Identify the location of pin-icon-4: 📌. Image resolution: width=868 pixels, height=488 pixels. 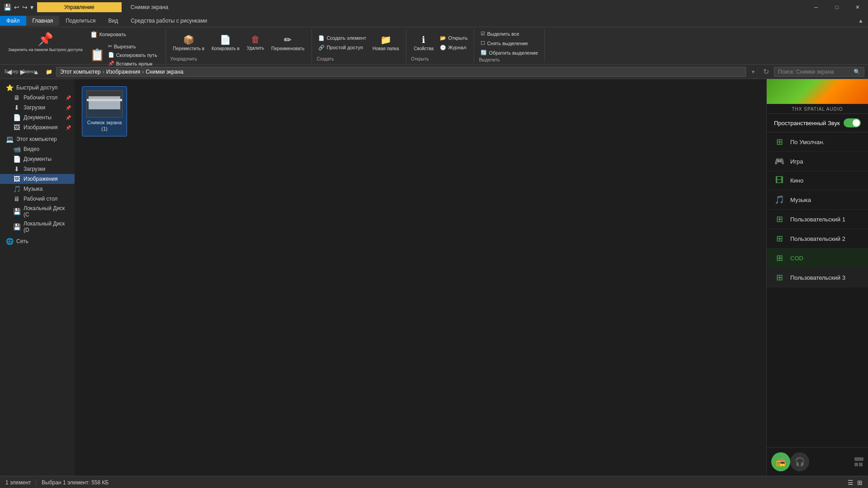
(68, 127).